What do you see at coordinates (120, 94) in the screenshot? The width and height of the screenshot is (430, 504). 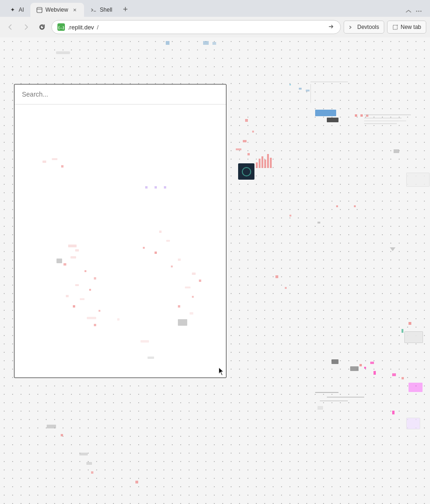 I see `search-input-wrapper` at bounding box center [120, 94].